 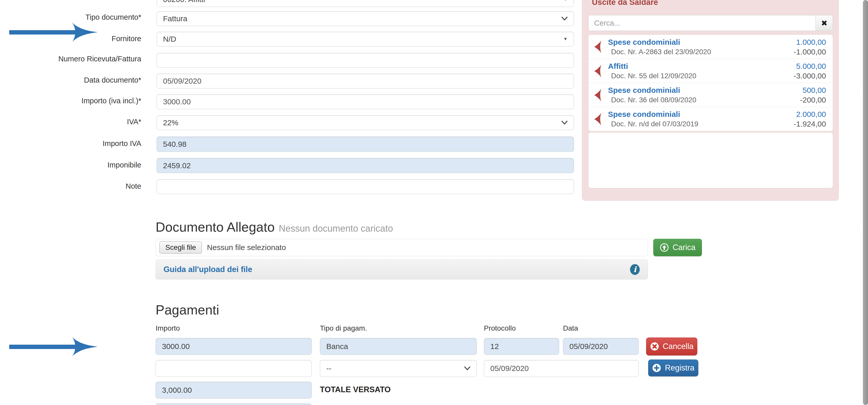 What do you see at coordinates (234, 390) in the screenshot?
I see `totale-versato-readonly: 3,000.00` at bounding box center [234, 390].